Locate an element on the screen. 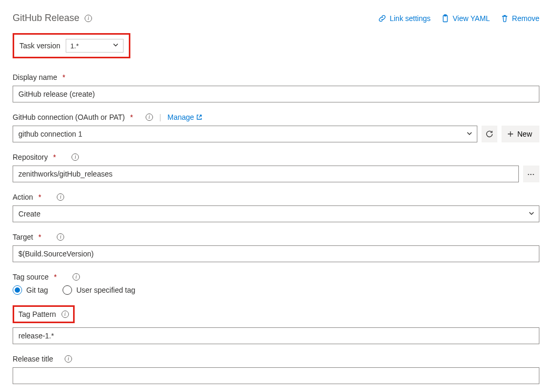 Image resolution: width=552 pixels, height=392 pixels. link-settings-label: Link settings is located at coordinates (410, 18).